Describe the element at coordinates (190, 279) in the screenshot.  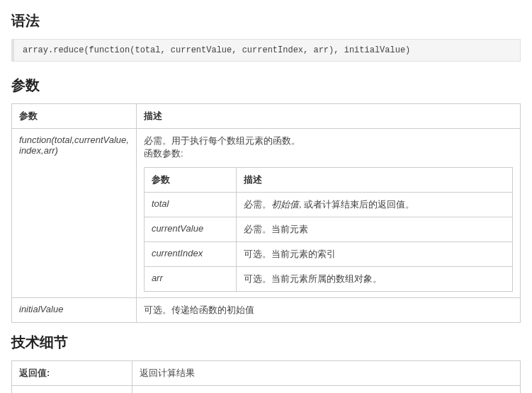
I see `inner-param-name: arr` at that location.